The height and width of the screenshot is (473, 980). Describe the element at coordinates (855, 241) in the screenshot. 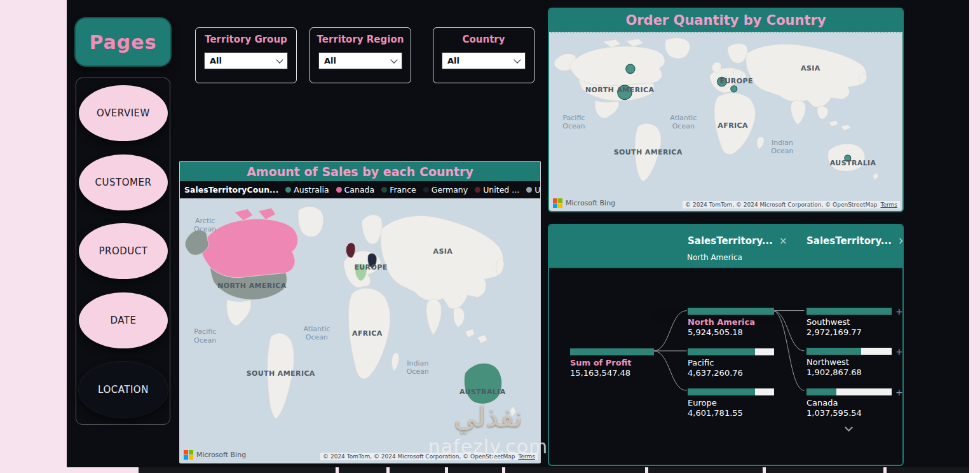

I see `tree-field-2: SalesTerritory... ×` at that location.